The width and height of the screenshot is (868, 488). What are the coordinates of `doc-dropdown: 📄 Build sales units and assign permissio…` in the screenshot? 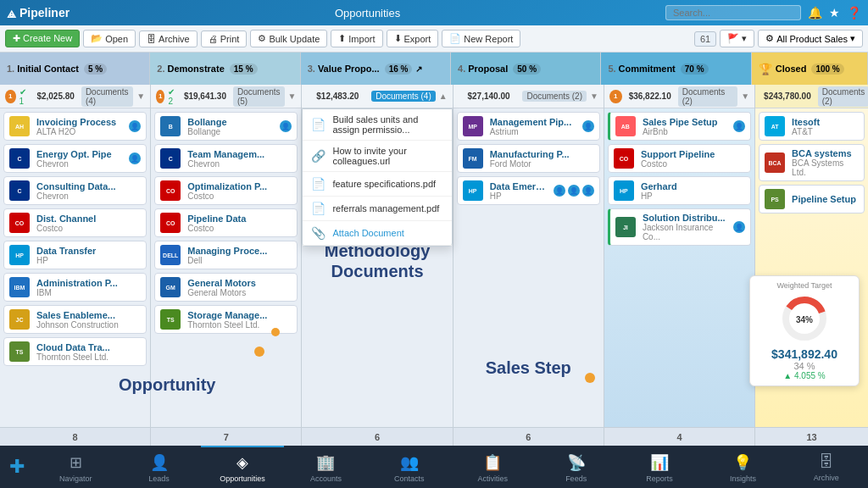 It's located at (376, 178).